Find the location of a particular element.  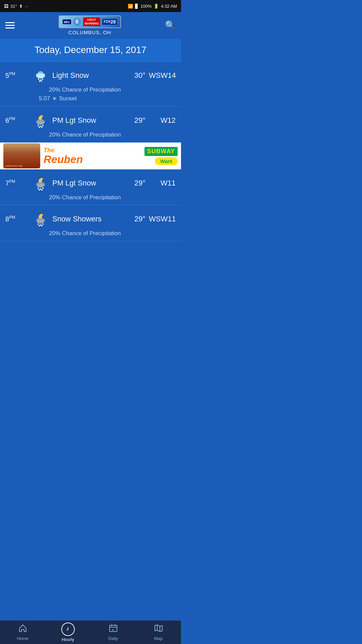

first-warning-label: FIRSTWARNING is located at coordinates (92, 22).